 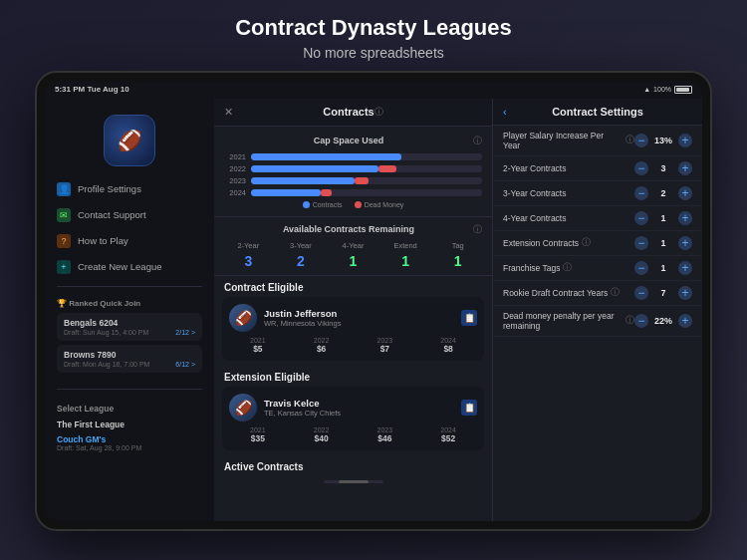 I want to click on salary-decrease-btn: −, so click(x=641, y=140).